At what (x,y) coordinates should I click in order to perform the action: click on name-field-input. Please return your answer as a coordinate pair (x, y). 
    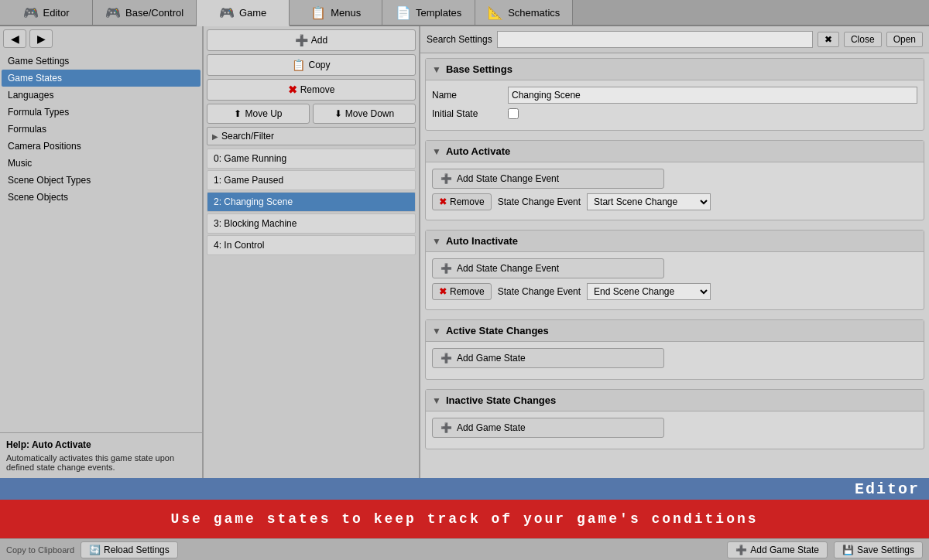
    Looking at the image, I should click on (712, 95).